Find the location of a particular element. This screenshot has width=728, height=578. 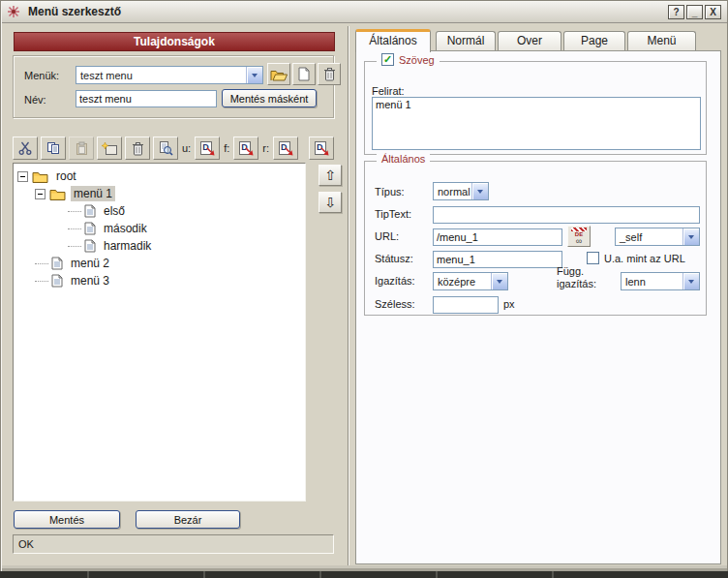

szeless-input is located at coordinates (466, 305).